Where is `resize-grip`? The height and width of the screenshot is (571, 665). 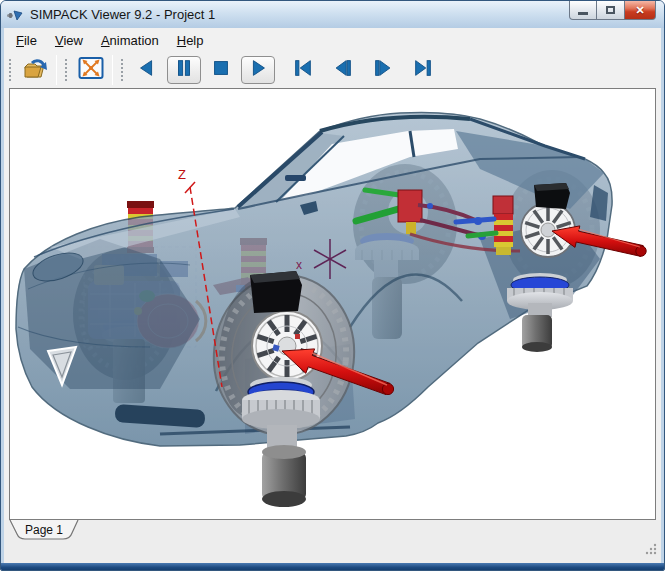
resize-grip is located at coordinates (651, 551).